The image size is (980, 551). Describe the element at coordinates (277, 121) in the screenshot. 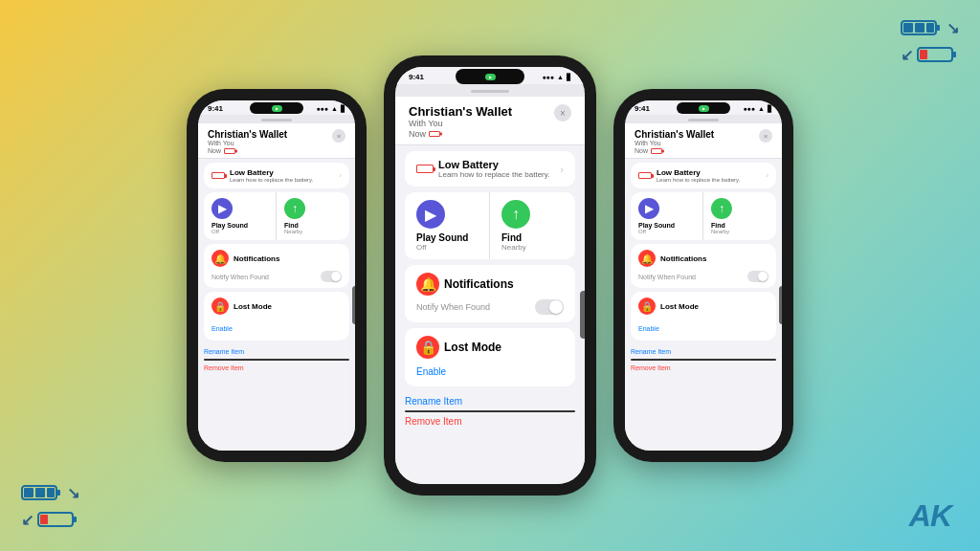

I see `sheet-handle-left` at that location.